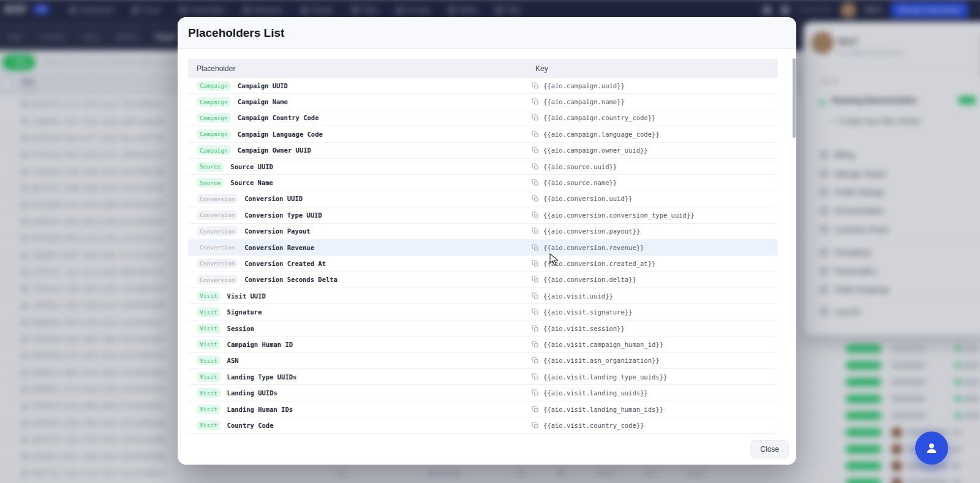  Describe the element at coordinates (483, 329) in the screenshot. I see `placeholder-row: Visit Session {{aio.visit.session}}` at that location.